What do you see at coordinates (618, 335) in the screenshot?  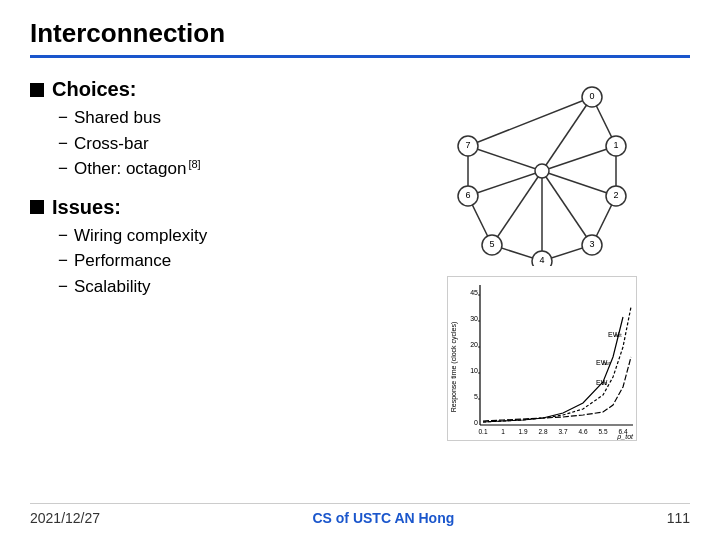 I see `svg-text: ext` at bounding box center [618, 335].